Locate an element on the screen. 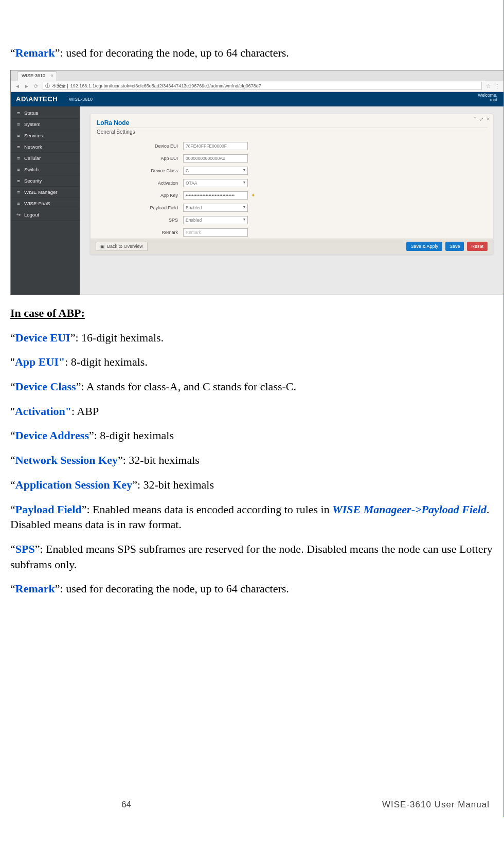 The height and width of the screenshot is (848, 504). desc-payload-1: : Enabled means data is encoded accordin… is located at coordinates (209, 509).